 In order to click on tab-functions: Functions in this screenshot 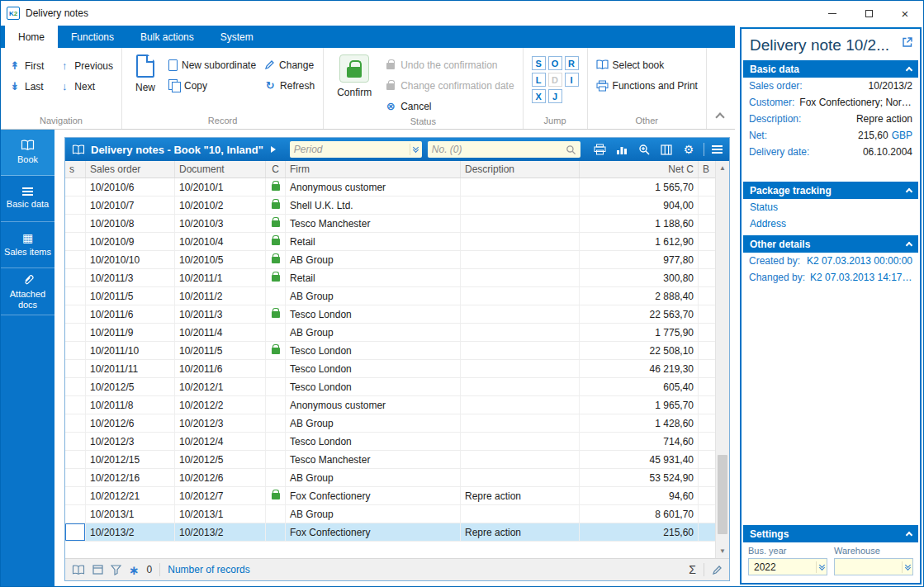, I will do `click(92, 36)`.